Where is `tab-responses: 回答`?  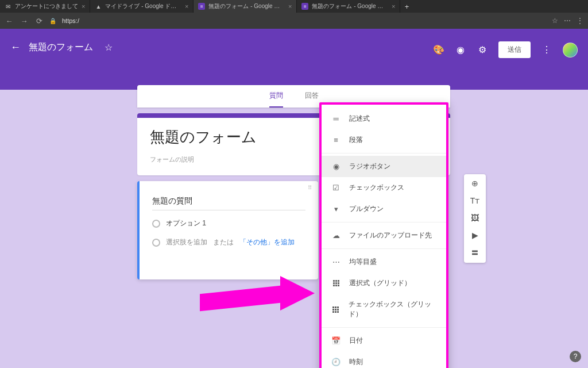 tab-responses: 回答 is located at coordinates (312, 99).